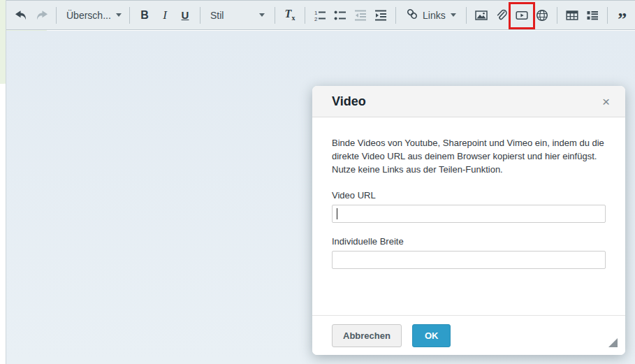 The width and height of the screenshot is (635, 364). I want to click on close-icon: ×, so click(606, 102).